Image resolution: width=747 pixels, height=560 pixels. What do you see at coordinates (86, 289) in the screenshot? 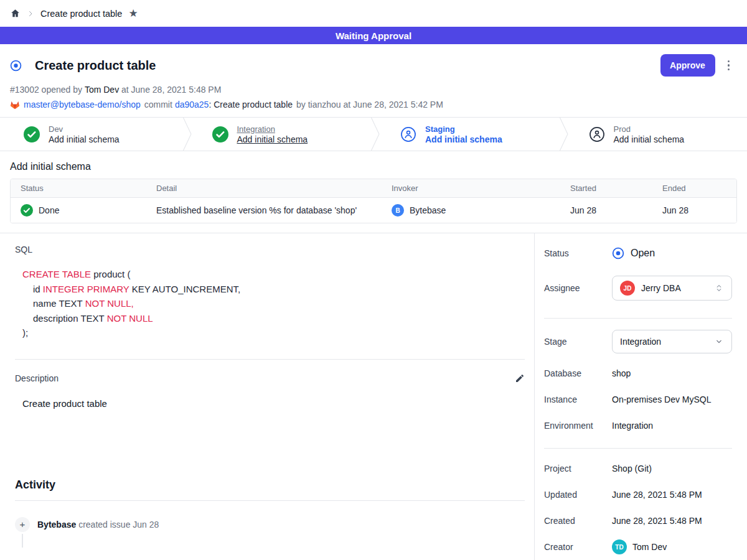
I see `sql-keyword: INTEGER PRIMARY` at bounding box center [86, 289].